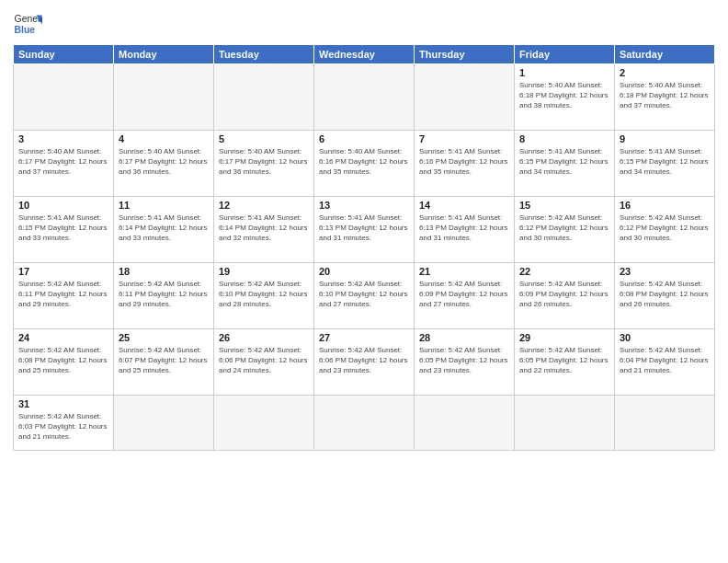 The image size is (728, 563). What do you see at coordinates (665, 73) in the screenshot?
I see `day-number: 2` at bounding box center [665, 73].